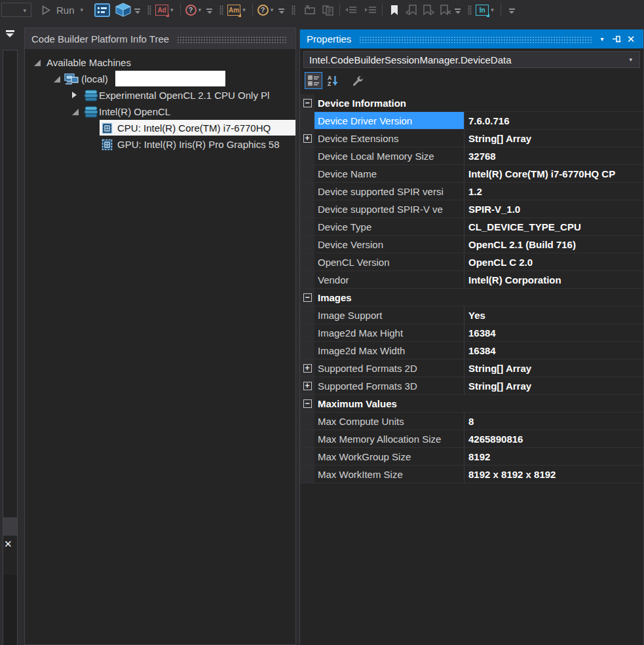 The image size is (644, 645). I want to click on delete-bookmark-icon, so click(445, 10).